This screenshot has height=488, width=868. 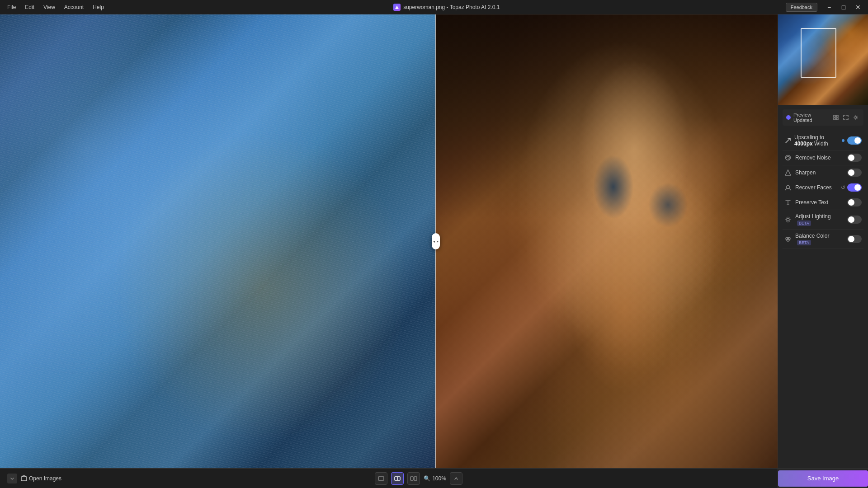 I want to click on titlebar-controls: Feedback − □ ✕, so click(x=825, y=7).